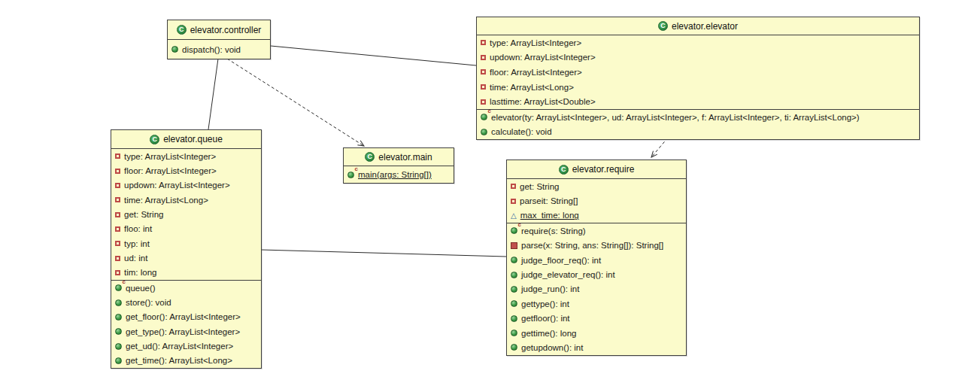 The image size is (980, 392). Describe the element at coordinates (187, 244) in the screenshot. I see `field-row: typ: int` at that location.